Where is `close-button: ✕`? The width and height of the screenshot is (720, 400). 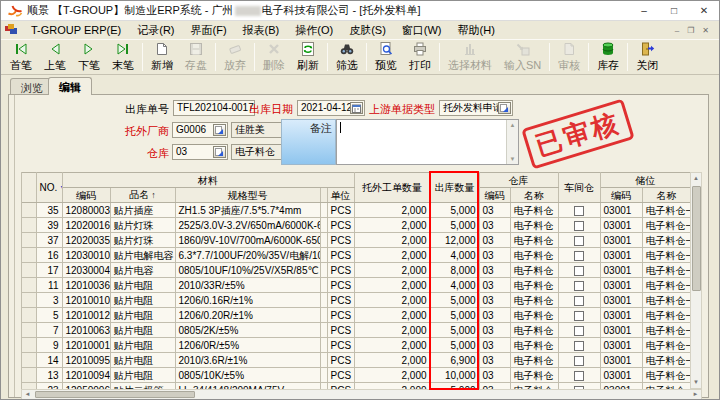 close-button: ✕ is located at coordinates (704, 10).